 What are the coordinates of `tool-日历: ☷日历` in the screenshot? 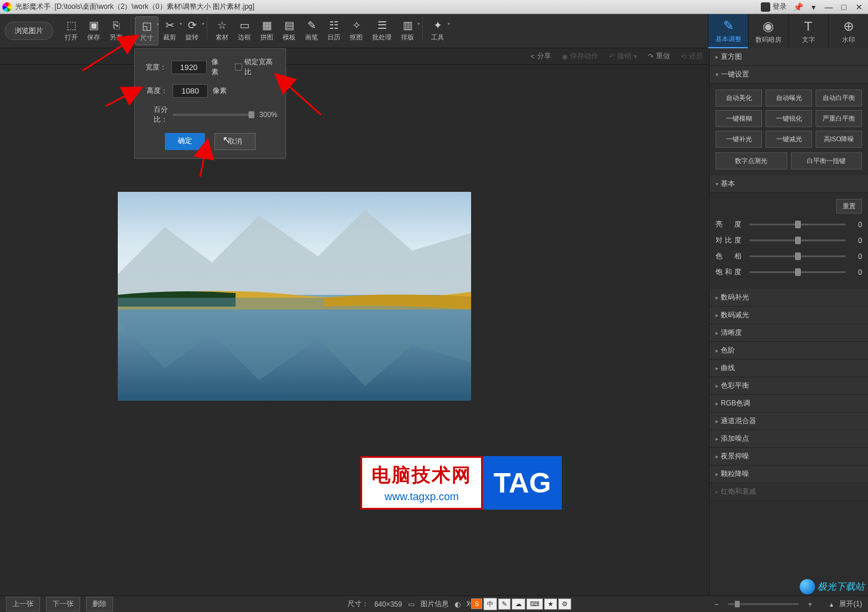 It's located at (334, 31).